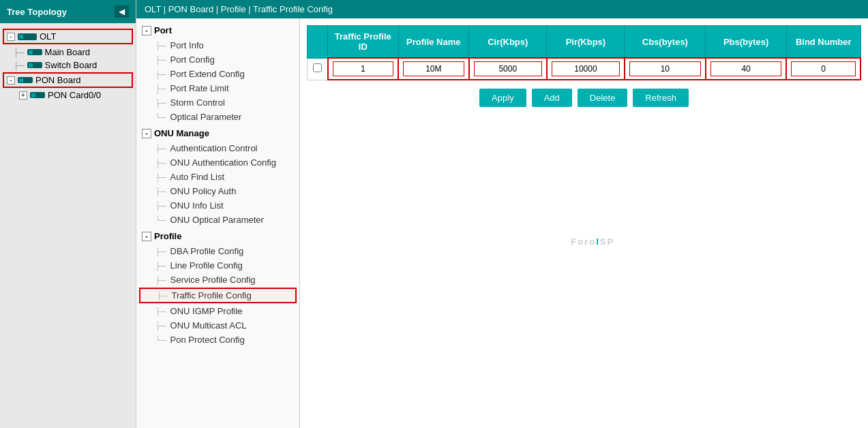 Image resolution: width=868 pixels, height=428 pixels. Describe the element at coordinates (19, 65) in the screenshot. I see `connector-switch-board: ├─` at that location.